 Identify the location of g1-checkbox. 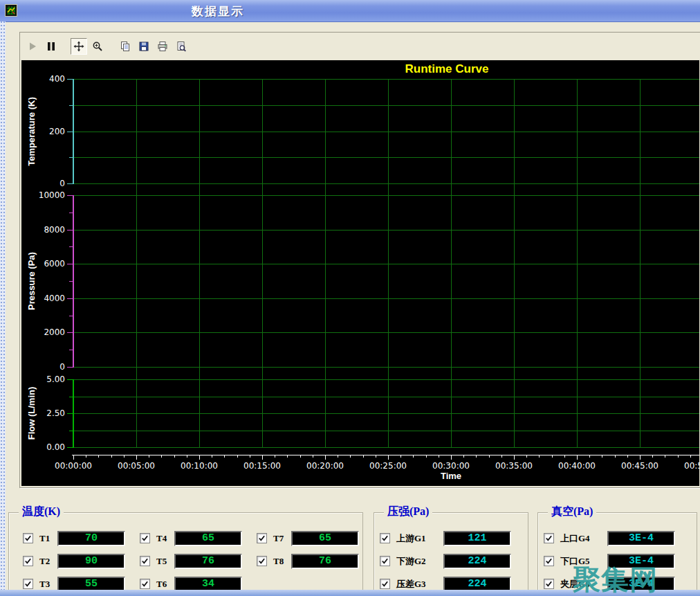
(385, 539).